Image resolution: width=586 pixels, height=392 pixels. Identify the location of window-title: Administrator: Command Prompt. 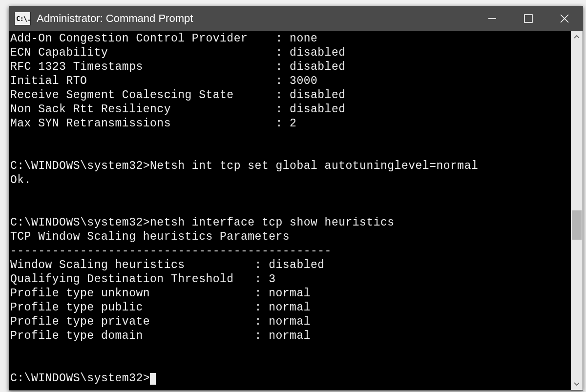
(255, 19).